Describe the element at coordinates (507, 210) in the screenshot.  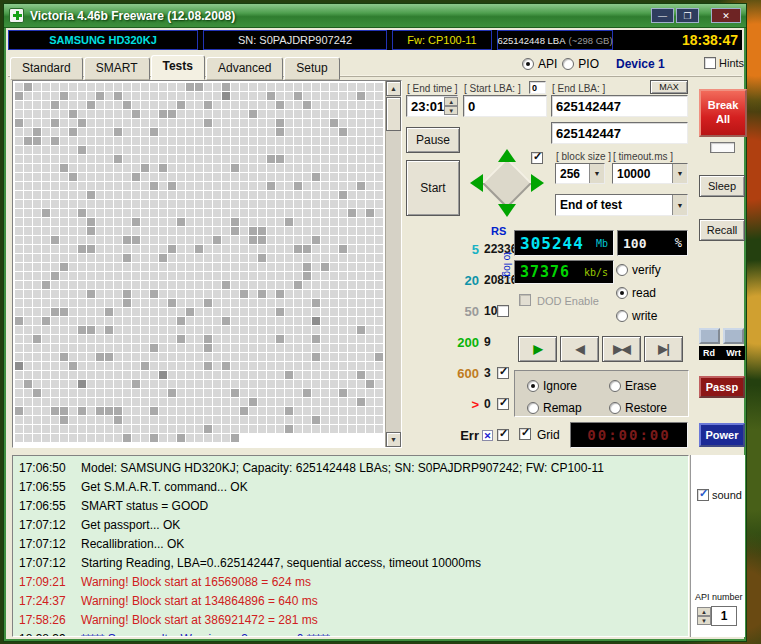
I see `seek-down-arrow-icon` at that location.